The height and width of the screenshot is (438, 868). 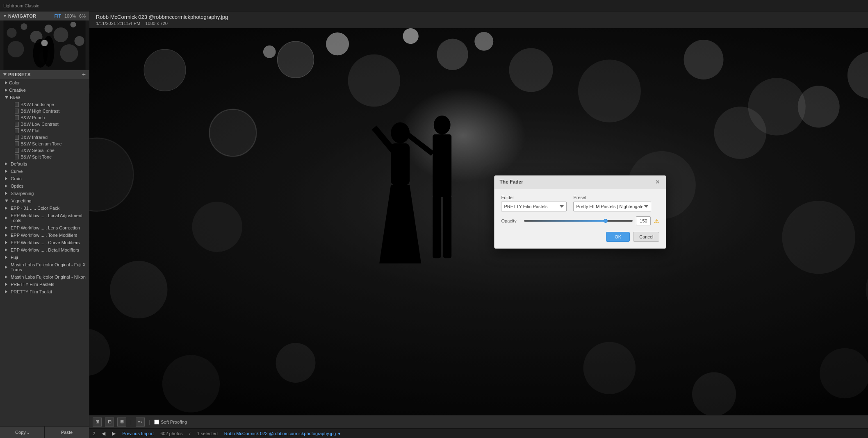 What do you see at coordinates (44, 111) in the screenshot?
I see `preset-item-bw-highcontrast: B&W High Contrast` at bounding box center [44, 111].